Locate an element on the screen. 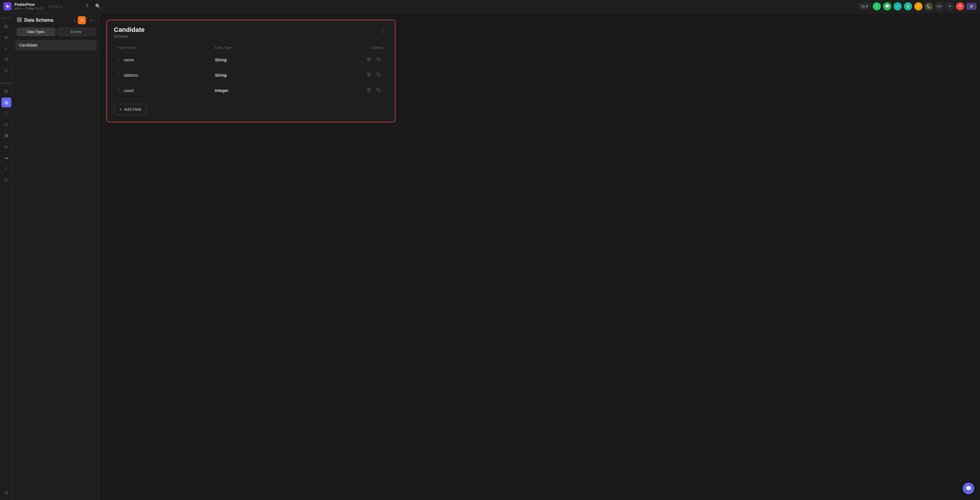 The image size is (980, 500). status-check-button: ✓ is located at coordinates (877, 6).